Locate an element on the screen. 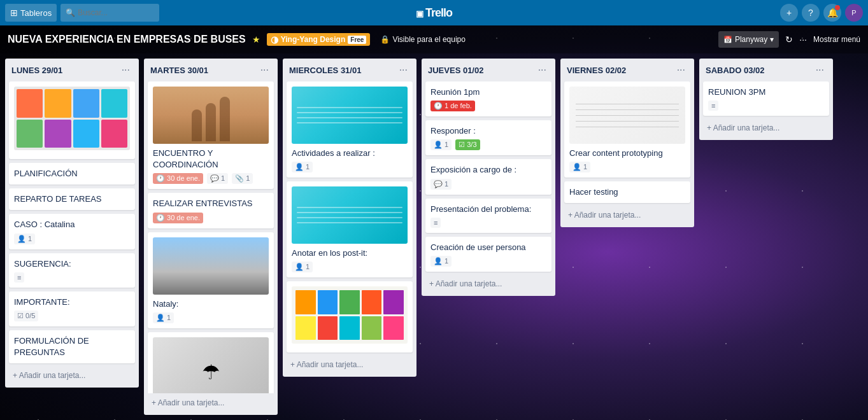 The width and height of the screenshot is (868, 420). card-reparto: REPARTO DE TAREAS is located at coordinates (72, 199).